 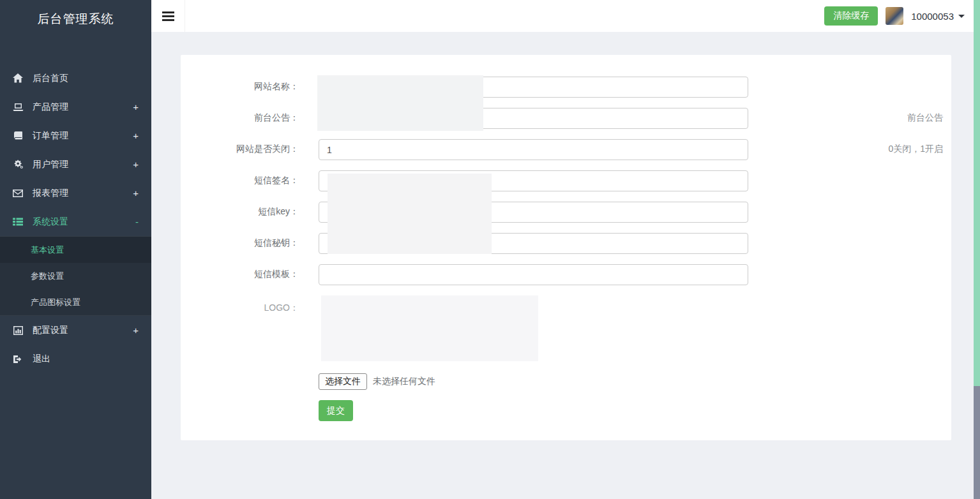 I want to click on username-text: 10000053, so click(x=932, y=17).